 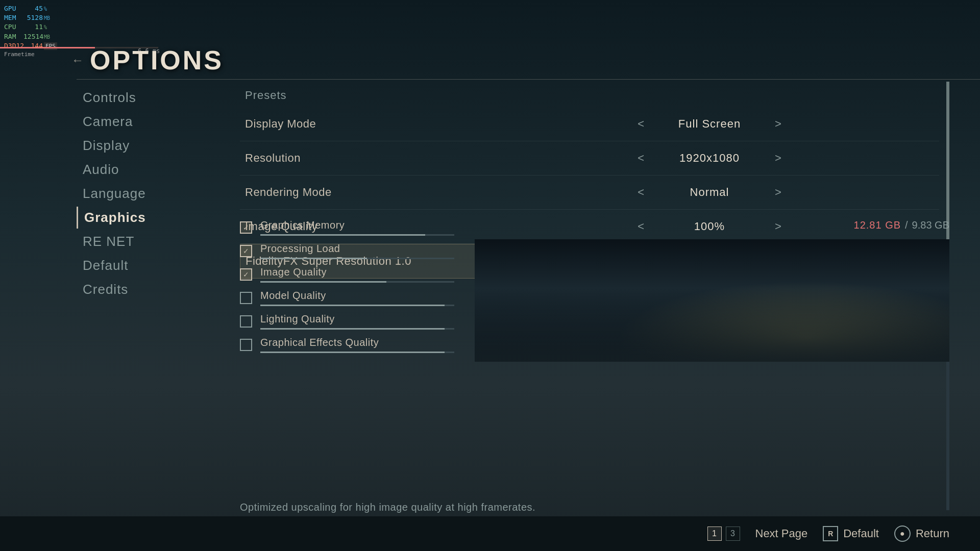 What do you see at coordinates (709, 158) in the screenshot?
I see `resolution-control: < 1920x1080 >` at bounding box center [709, 158].